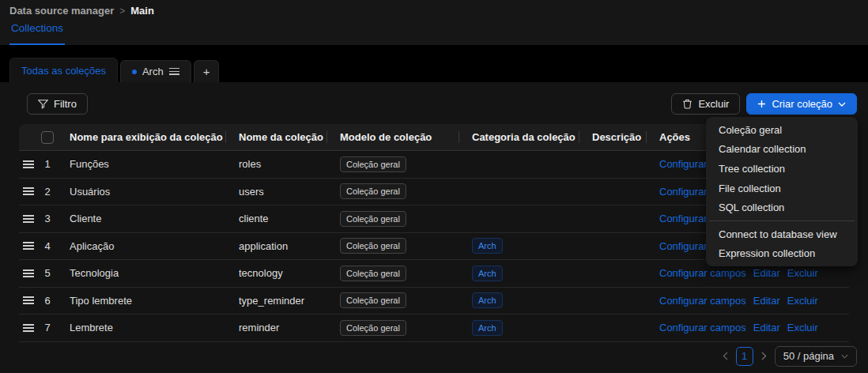 This screenshot has height=373, width=868. What do you see at coordinates (782, 234) in the screenshot?
I see `menu-item-connect-database-view: Connect to database view` at bounding box center [782, 234].